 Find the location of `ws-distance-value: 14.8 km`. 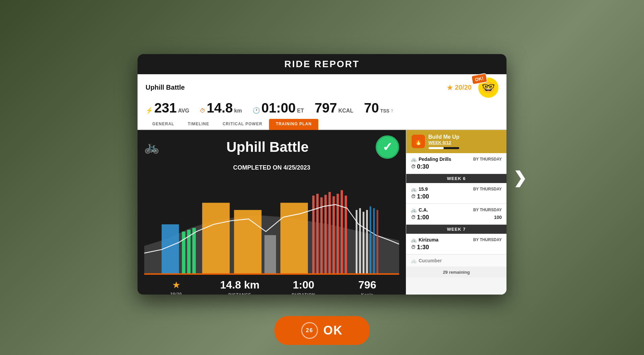

ws-distance-value: 14.8 km is located at coordinates (240, 285).